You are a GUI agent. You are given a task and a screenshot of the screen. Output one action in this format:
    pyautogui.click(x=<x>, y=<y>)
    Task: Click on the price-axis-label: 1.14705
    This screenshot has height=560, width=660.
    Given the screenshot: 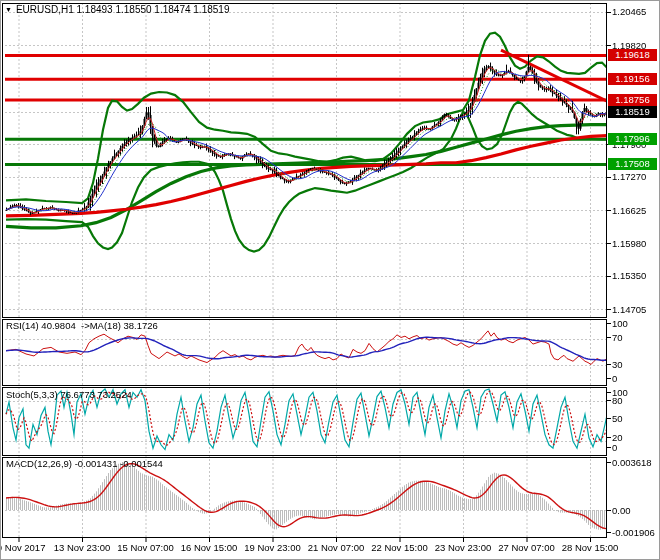 What is the action you would take?
    pyautogui.click(x=629, y=310)
    